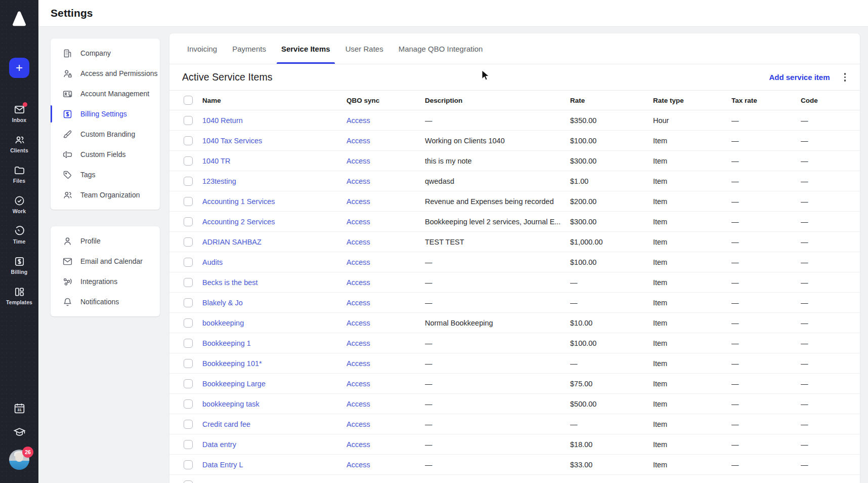  Describe the element at coordinates (19, 460) in the screenshot. I see `user-avatar: 26` at that location.